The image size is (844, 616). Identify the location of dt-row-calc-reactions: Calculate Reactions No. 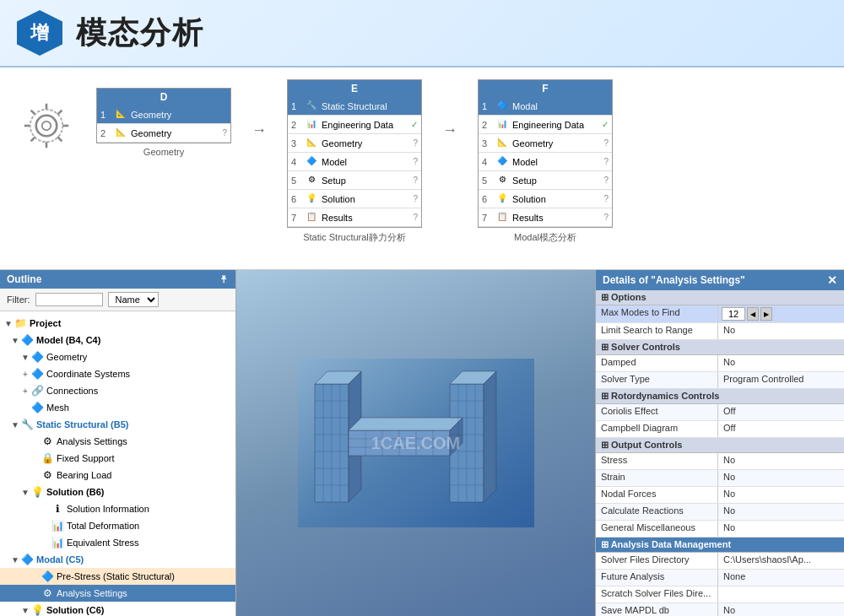
(720, 512).